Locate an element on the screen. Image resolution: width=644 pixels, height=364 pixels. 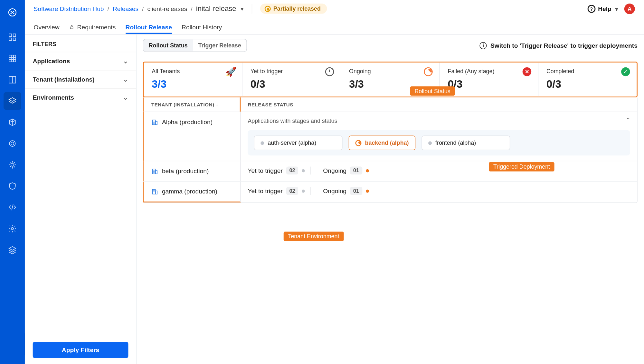
help-label: Help is located at coordinates (605, 9).